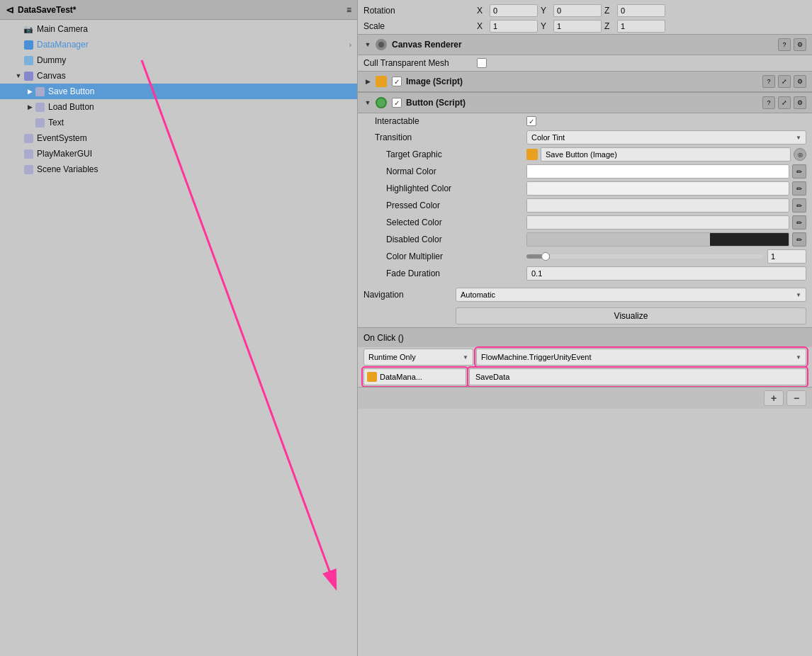 The height and width of the screenshot is (656, 812). What do you see at coordinates (418, 357) in the screenshot?
I see `runtime-select: Runtime Only` at bounding box center [418, 357].